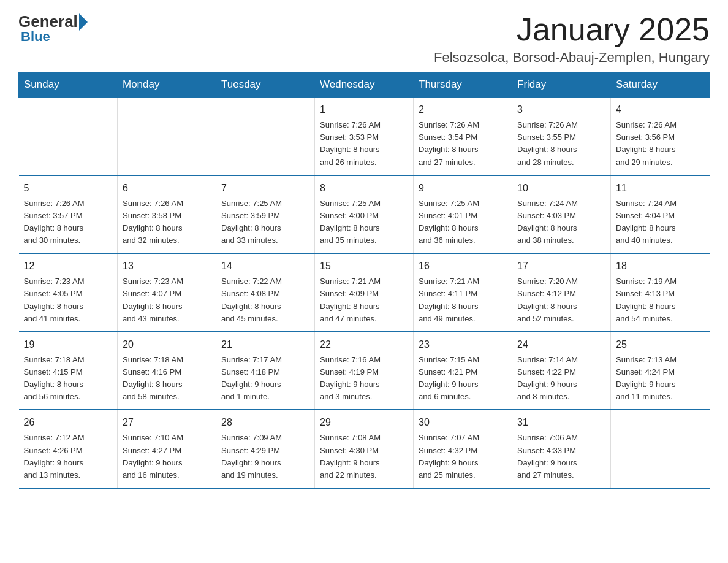 The height and width of the screenshot is (563, 728). Describe the element at coordinates (661, 85) in the screenshot. I see `weekday-header-saturday: Saturday` at that location.